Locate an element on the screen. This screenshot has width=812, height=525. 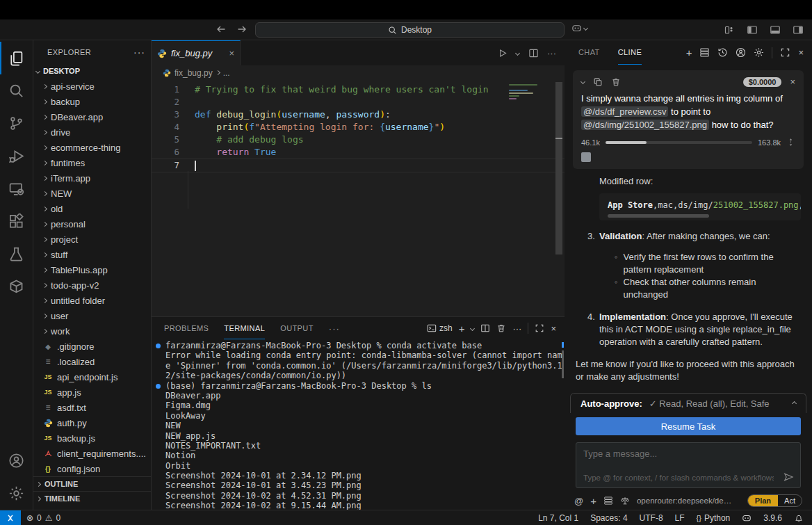
breadcrumb: fix_bug.py ... is located at coordinates (358, 72).